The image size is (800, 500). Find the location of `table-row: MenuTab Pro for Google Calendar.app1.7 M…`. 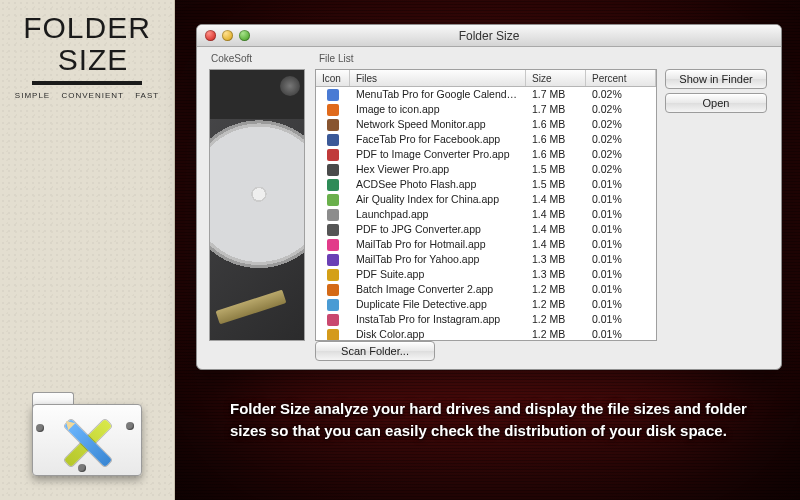

table-row: MenuTab Pro for Google Calendar.app1.7 M… is located at coordinates (486, 94).